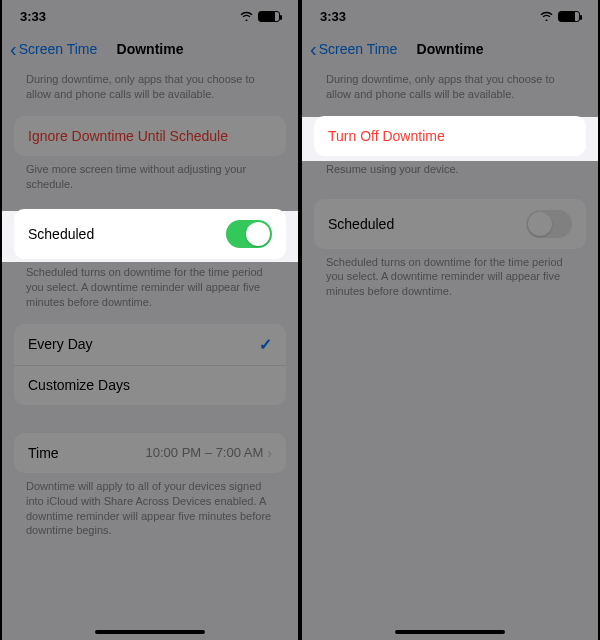 This screenshot has width=600, height=640. I want to click on ignore-group: Ignore Downtime Until Schedule, so click(150, 136).